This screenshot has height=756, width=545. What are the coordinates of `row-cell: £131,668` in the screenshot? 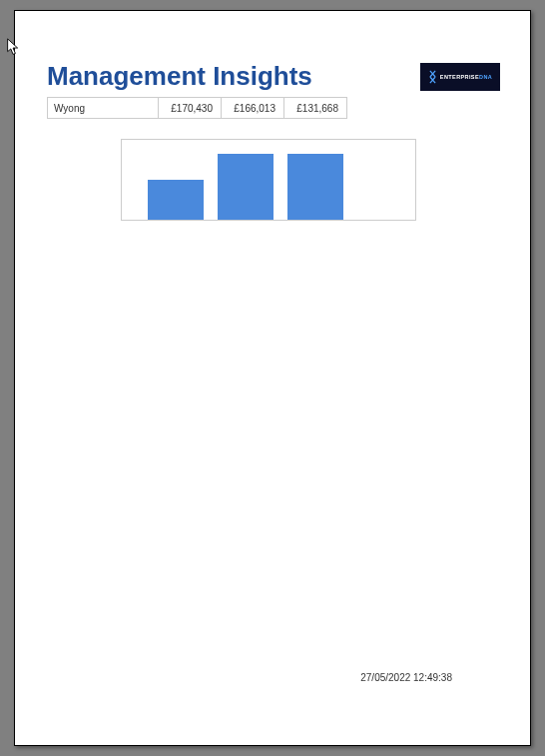 It's located at (315, 108).